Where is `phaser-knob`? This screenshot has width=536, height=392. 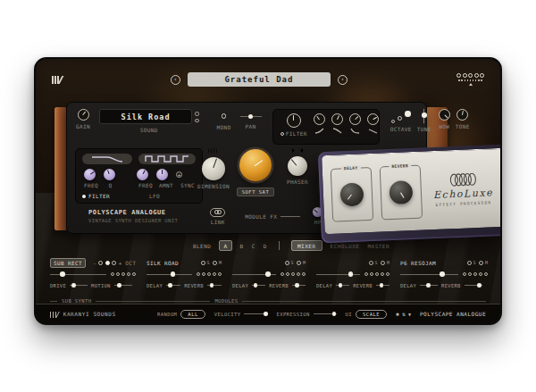 phaser-knob is located at coordinates (297, 166).